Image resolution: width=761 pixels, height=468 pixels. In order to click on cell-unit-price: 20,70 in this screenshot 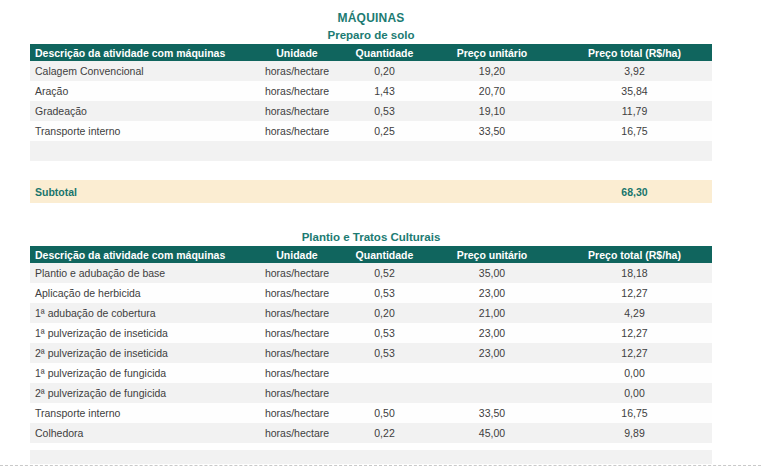, I will do `click(492, 91)`.